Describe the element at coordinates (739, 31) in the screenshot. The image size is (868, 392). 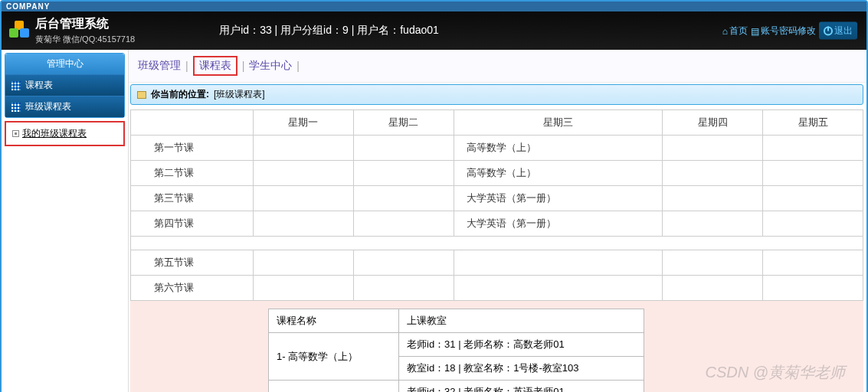
I see `home-label: 首页` at that location.